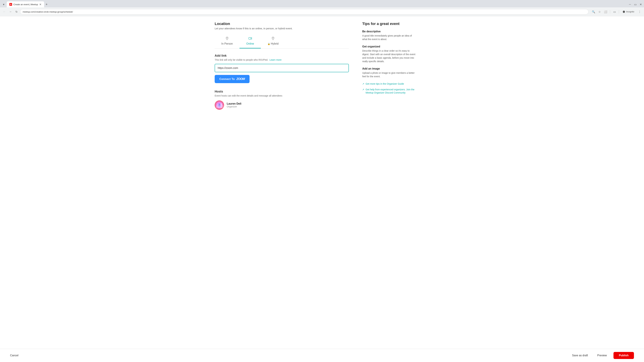 This screenshot has height=362, width=644. Describe the element at coordinates (636, 4) in the screenshot. I see `window-controls: ─ ▭ ✕` at that location.